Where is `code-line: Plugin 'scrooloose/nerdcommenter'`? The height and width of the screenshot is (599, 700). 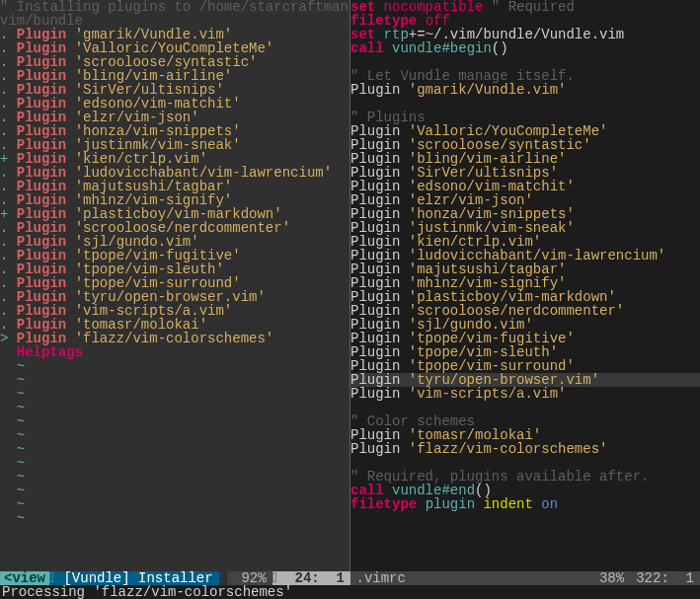
code-line: Plugin 'scrooloose/nerdcommenter' is located at coordinates (525, 311).